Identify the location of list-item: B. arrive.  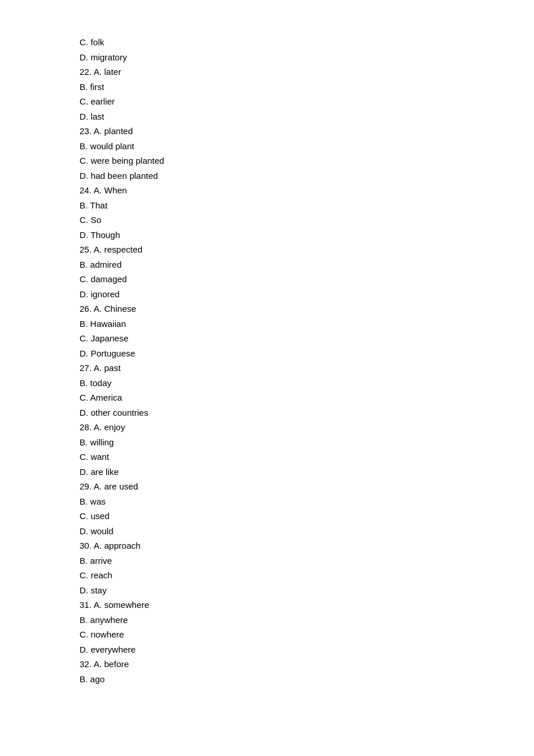
(306, 561).